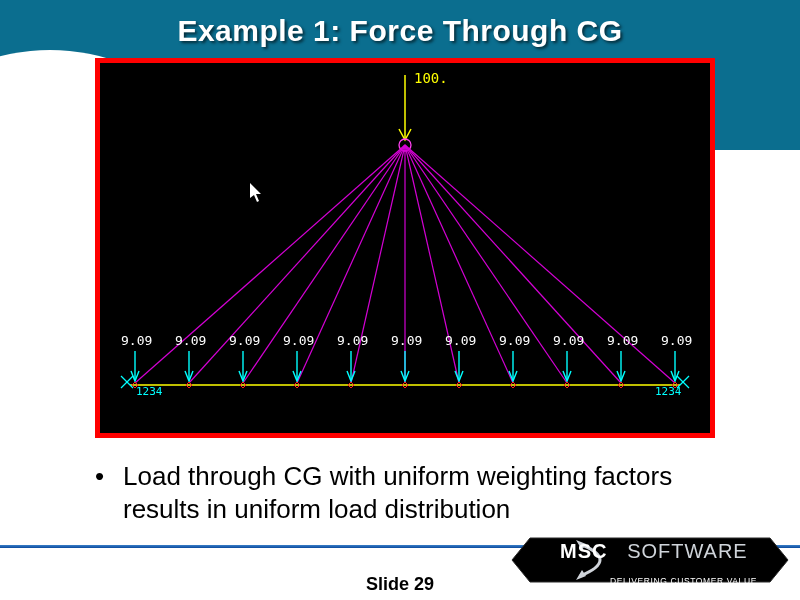 The image size is (800, 600). I want to click on logo-brand-b: SOFTWARE, so click(688, 551).